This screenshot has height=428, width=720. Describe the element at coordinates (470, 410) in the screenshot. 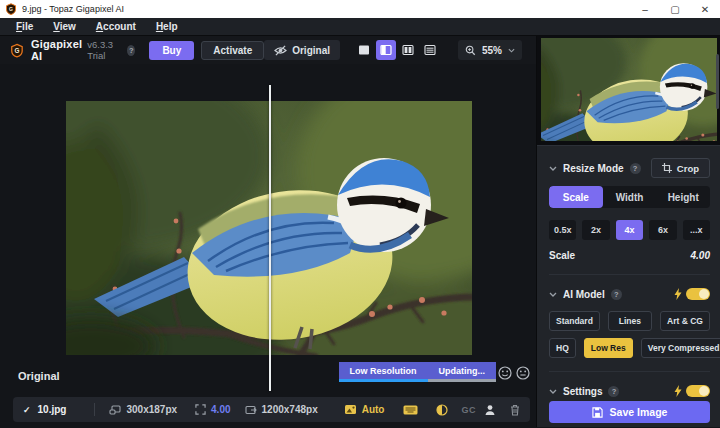

I see `gc-label: GC` at that location.